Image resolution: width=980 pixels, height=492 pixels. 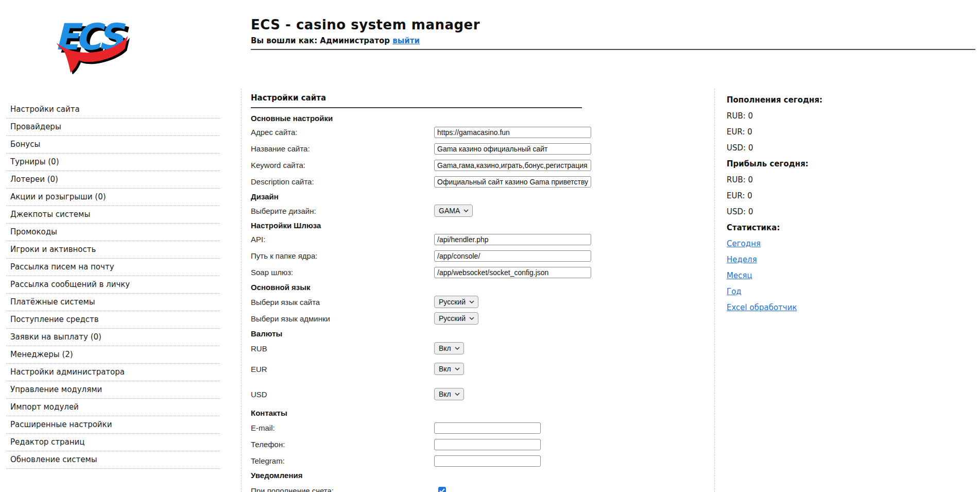 What do you see at coordinates (342, 239) in the screenshot?
I see `api-label: API:` at bounding box center [342, 239].